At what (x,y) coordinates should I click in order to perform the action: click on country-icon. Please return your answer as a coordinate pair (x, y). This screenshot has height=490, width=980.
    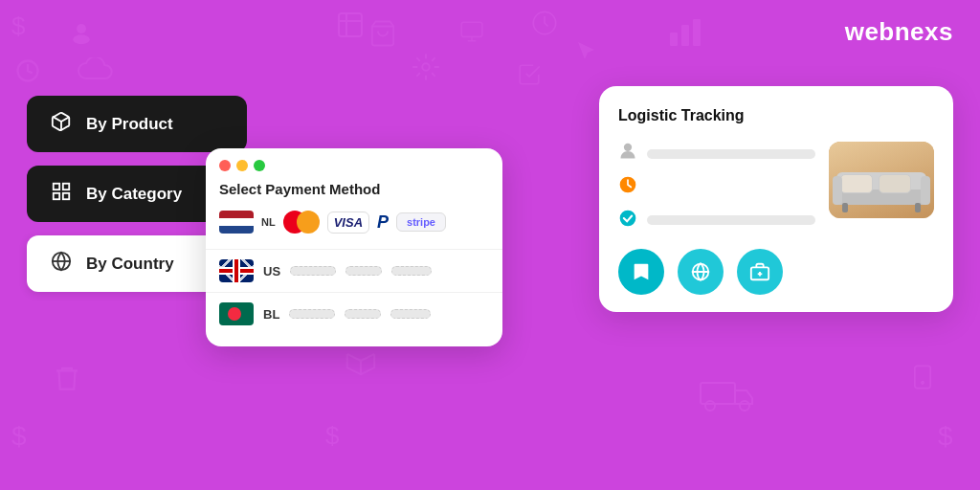
    Looking at the image, I should click on (61, 264).